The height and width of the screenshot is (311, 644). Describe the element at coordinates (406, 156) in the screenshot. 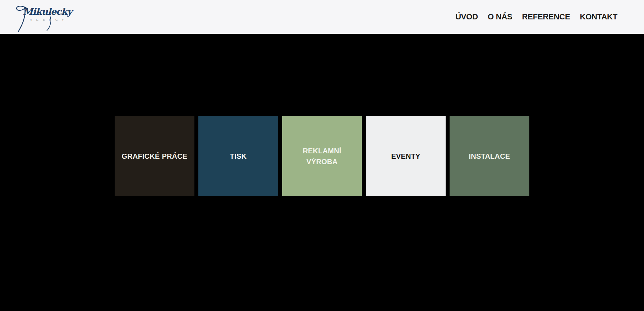

I see `tile-eventy: EVENTY` at that location.